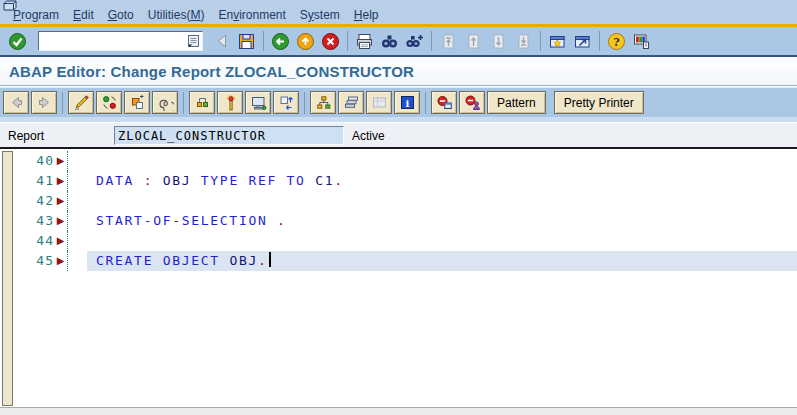 The height and width of the screenshot is (415, 797). Describe the element at coordinates (222, 42) in the screenshot. I see `collapse-toolbar-button` at that location.